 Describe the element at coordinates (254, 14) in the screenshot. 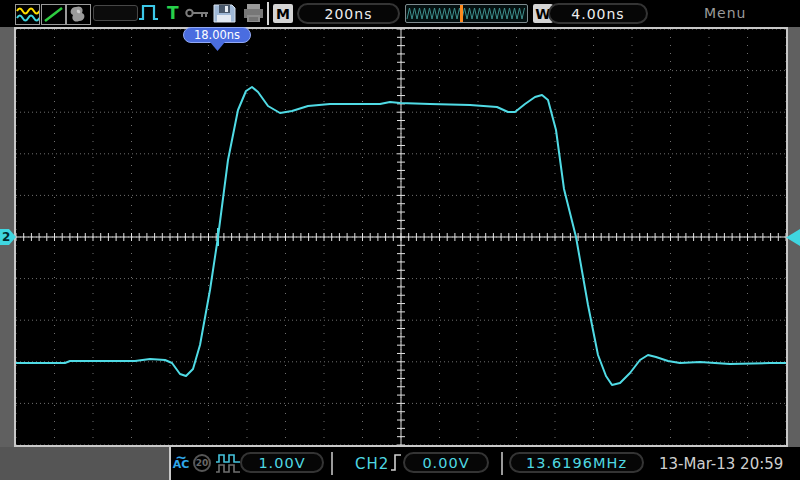

I see `print-icon` at that location.